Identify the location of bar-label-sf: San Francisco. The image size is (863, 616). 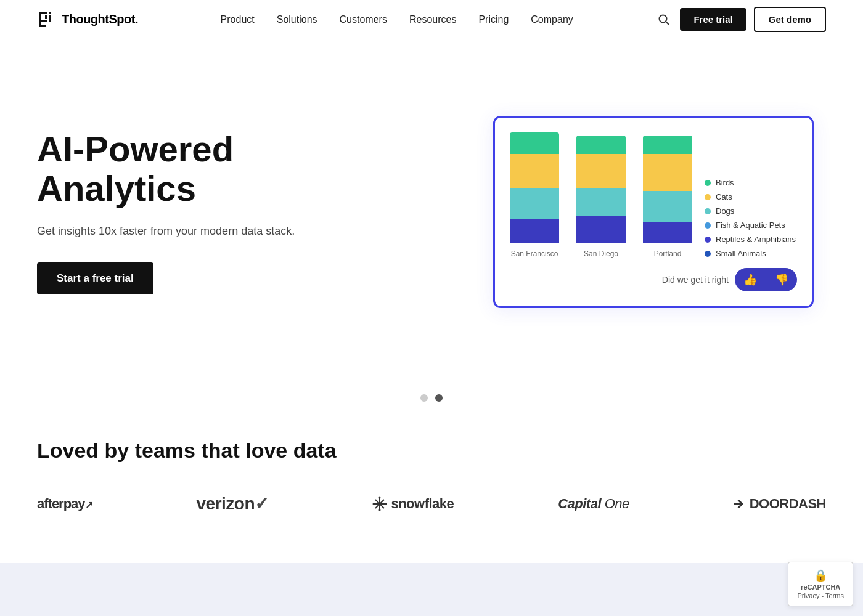
(535, 254).